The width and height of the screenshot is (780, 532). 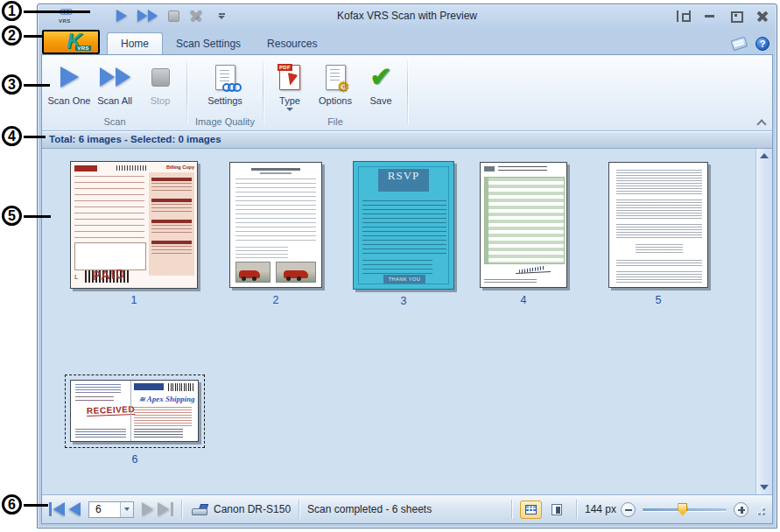 I want to click on vrs-app-icon-label: VRS, so click(x=65, y=21).